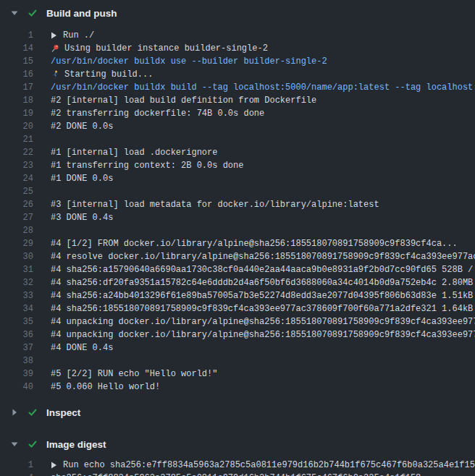  I want to click on line-number: 19, so click(17, 114).